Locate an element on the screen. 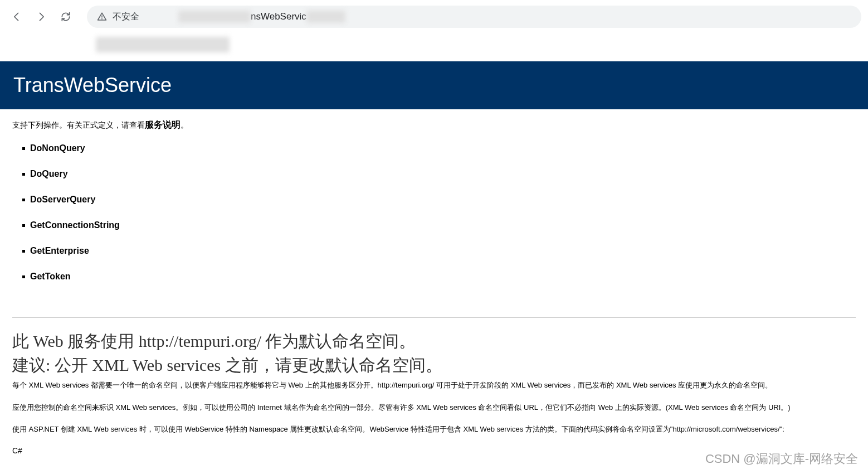 The width and height of the screenshot is (868, 474). address-blur-overflow is located at coordinates (163, 45).